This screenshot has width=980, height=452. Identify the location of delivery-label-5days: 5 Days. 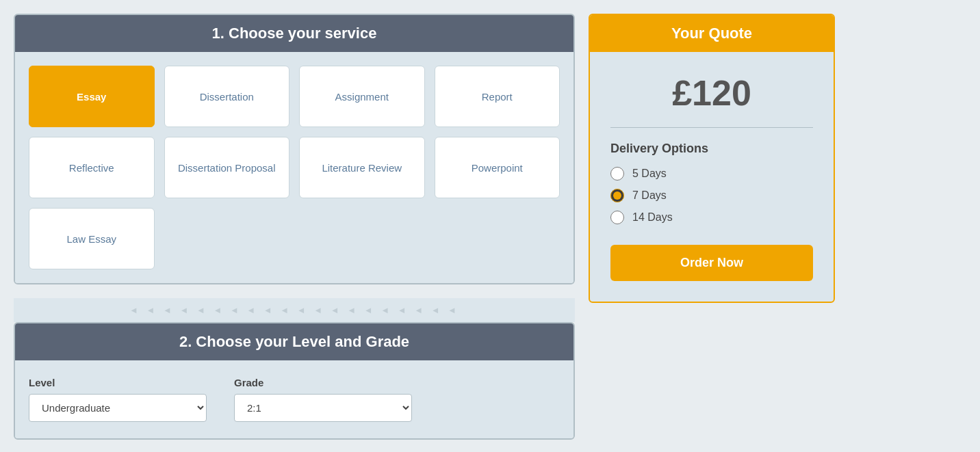
(649, 174).